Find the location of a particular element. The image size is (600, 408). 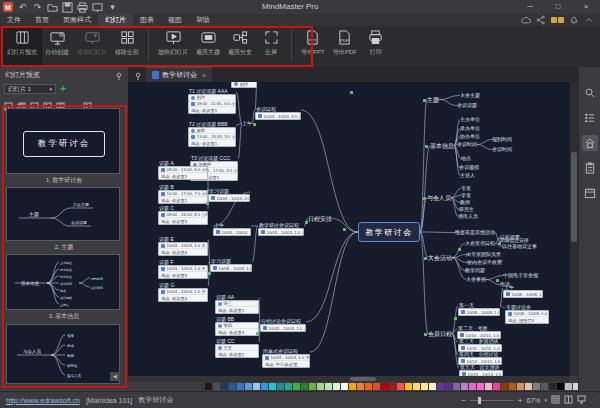

mindmap-node-jxwt: 教学问题 is located at coordinates (475, 270).